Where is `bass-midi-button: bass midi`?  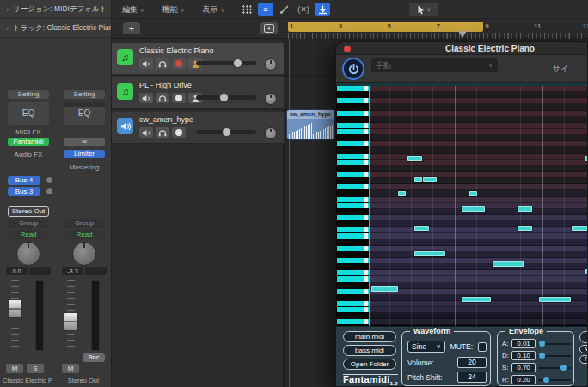 bass-midi-button: bass midi is located at coordinates (370, 351).